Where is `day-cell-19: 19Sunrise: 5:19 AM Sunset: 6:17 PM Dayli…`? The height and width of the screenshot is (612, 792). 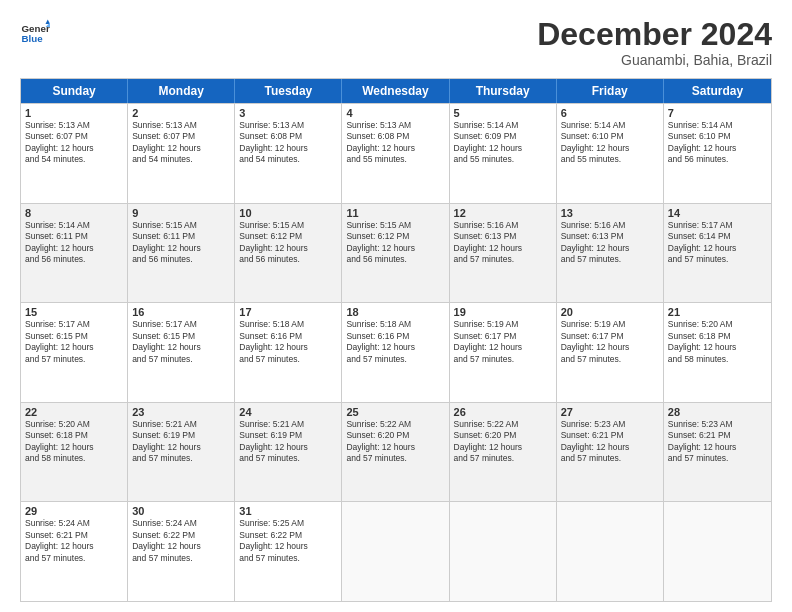 day-cell-19: 19Sunrise: 5:19 AM Sunset: 6:17 PM Dayli… is located at coordinates (504, 352).